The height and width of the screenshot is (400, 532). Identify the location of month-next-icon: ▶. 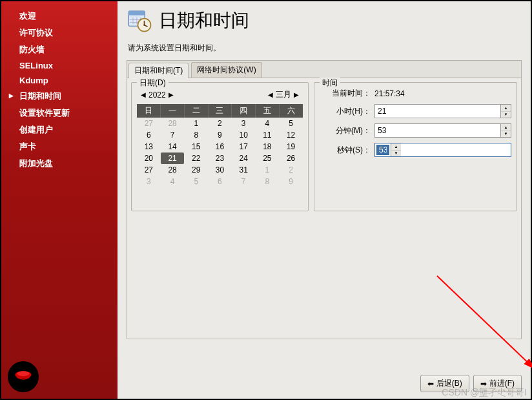
(296, 94).